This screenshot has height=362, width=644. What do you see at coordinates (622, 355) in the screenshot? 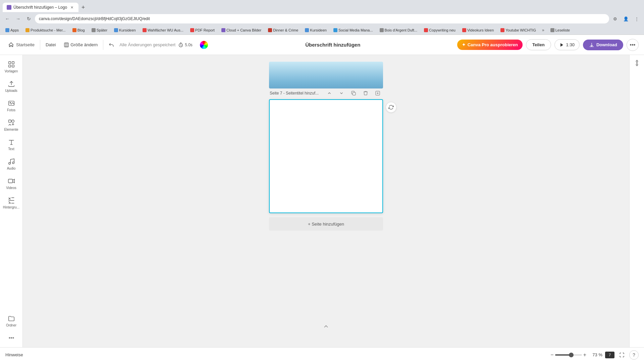
I see `fullscreen-button` at bounding box center [622, 355].